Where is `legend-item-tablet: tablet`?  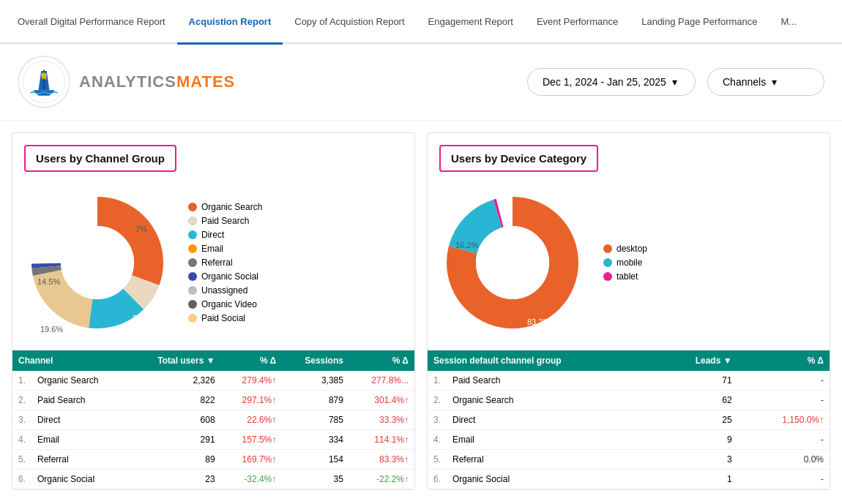
legend-item-tablet: tablet is located at coordinates (625, 277).